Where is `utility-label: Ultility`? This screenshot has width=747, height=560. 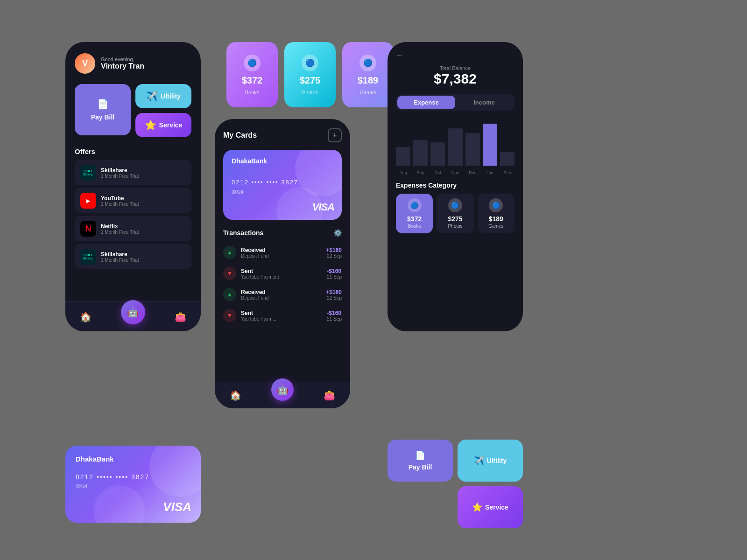 utility-label: Ultility is located at coordinates (171, 96).